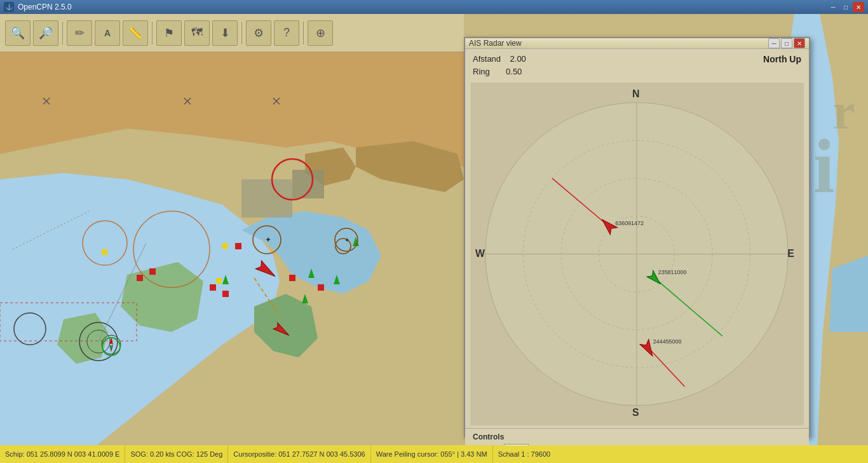 Image resolution: width=868 pixels, height=463 pixels. Describe the element at coordinates (135, 33) in the screenshot. I see `measure-button: 📏` at that location.